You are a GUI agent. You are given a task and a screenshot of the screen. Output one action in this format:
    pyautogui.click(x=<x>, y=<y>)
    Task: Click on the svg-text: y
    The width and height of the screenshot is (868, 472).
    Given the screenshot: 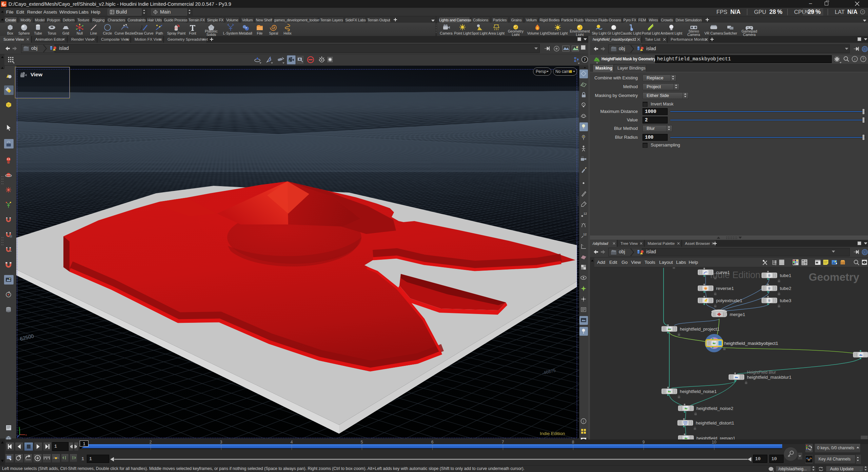 What is the action you would take?
    pyautogui.click(x=19, y=427)
    